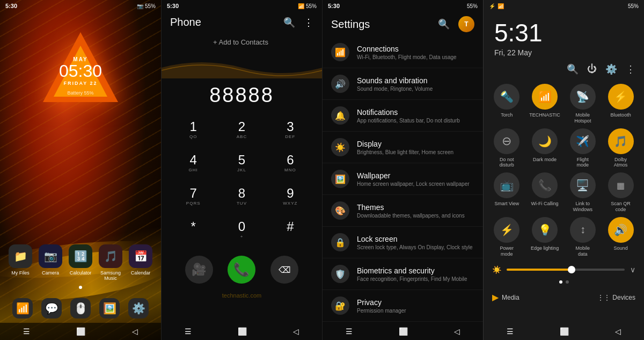  Describe the element at coordinates (241, 196) in the screenshot. I see `dial-key-8: 8TUV` at that location.